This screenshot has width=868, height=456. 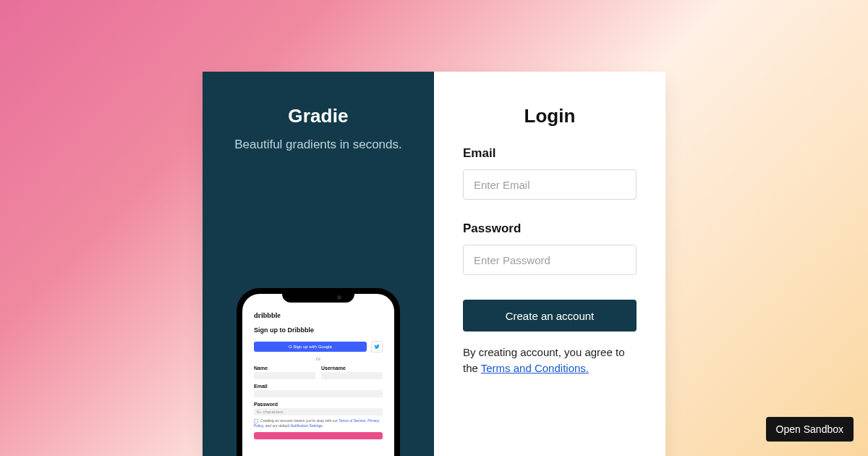 I want to click on twitter-icon, so click(x=377, y=347).